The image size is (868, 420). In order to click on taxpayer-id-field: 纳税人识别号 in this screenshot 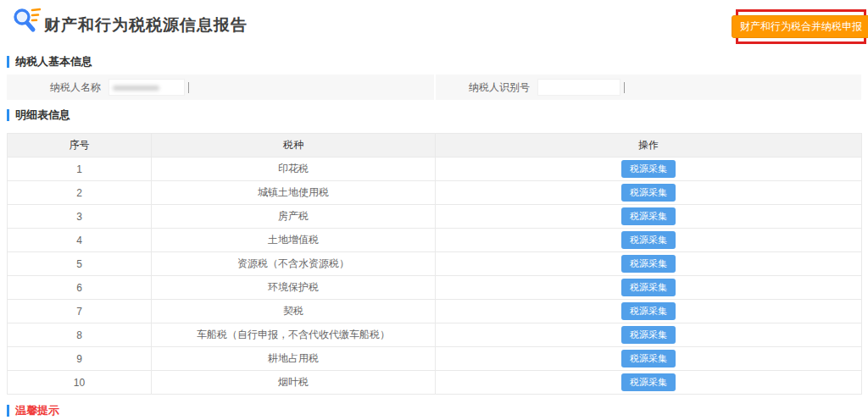, I will do `click(648, 87)`.